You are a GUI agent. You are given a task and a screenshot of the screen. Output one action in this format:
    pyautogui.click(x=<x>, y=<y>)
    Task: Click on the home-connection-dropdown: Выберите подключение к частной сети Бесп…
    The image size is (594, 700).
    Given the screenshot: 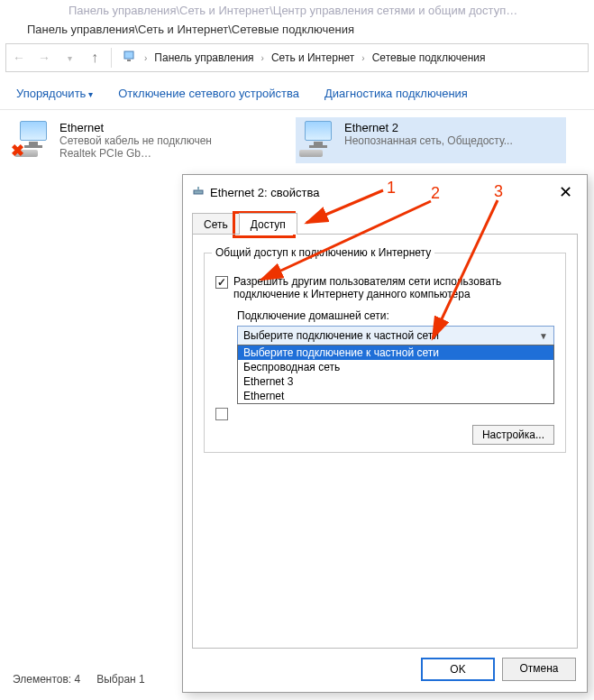 What is the action you would take?
    pyautogui.click(x=396, y=374)
    